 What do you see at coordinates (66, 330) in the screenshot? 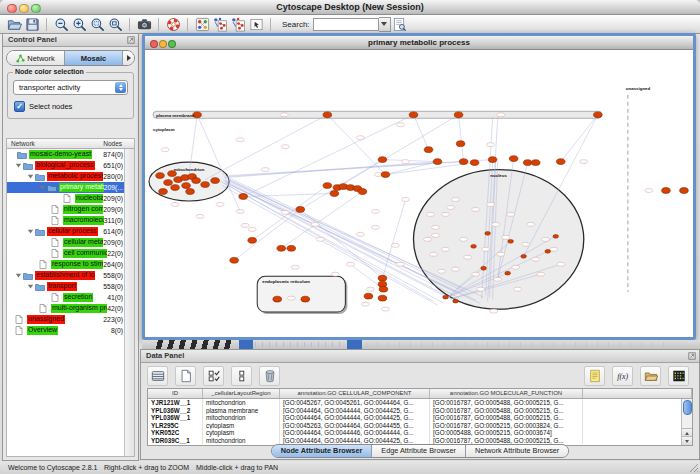
I see `tree-item-overview: Overview8(0)` at bounding box center [66, 330].